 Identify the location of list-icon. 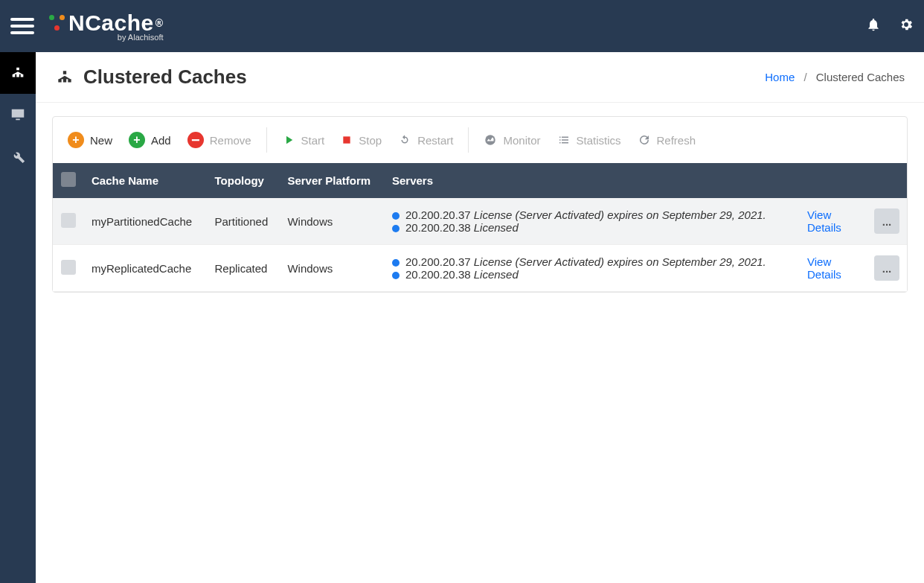
(564, 140).